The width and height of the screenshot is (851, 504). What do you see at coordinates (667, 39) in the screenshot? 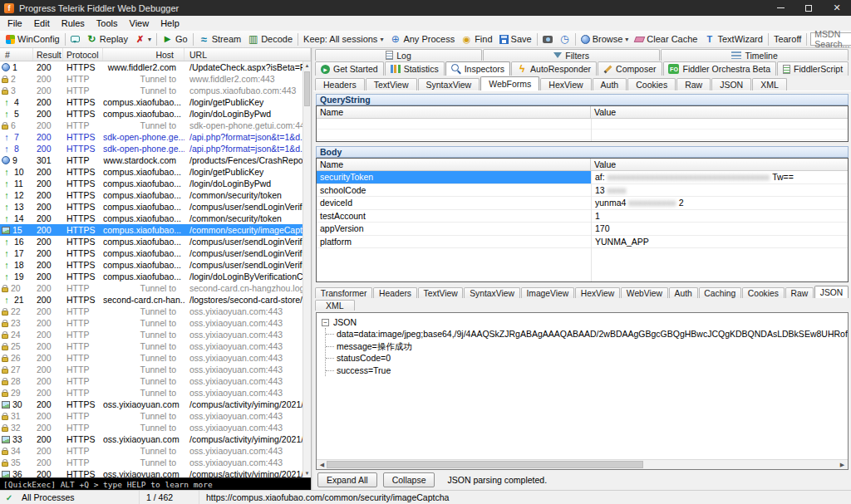
I see `clear-cache-button: Clear Cache` at bounding box center [667, 39].